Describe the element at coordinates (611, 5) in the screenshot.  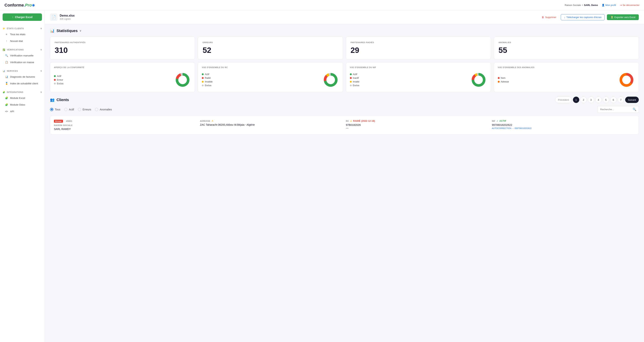
I see `mon-profil-label: Mon profil` at that location.